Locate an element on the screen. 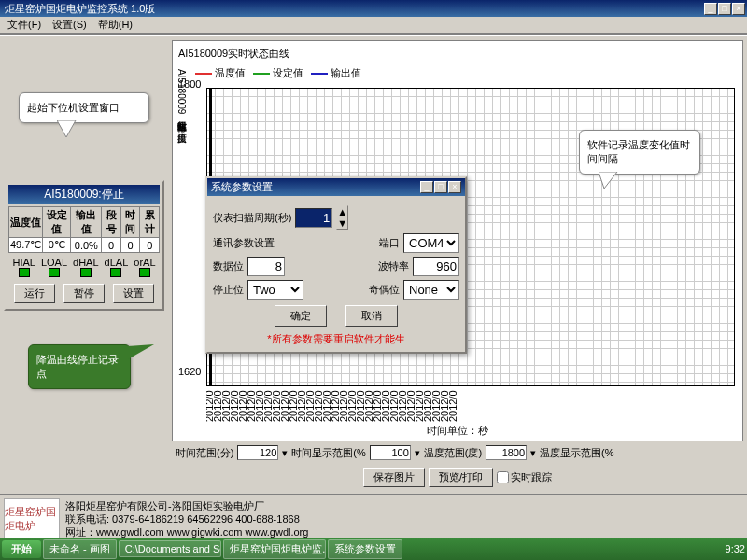  menubar: 文件(F) 设置(S) 帮助(H) is located at coordinates (374, 25).